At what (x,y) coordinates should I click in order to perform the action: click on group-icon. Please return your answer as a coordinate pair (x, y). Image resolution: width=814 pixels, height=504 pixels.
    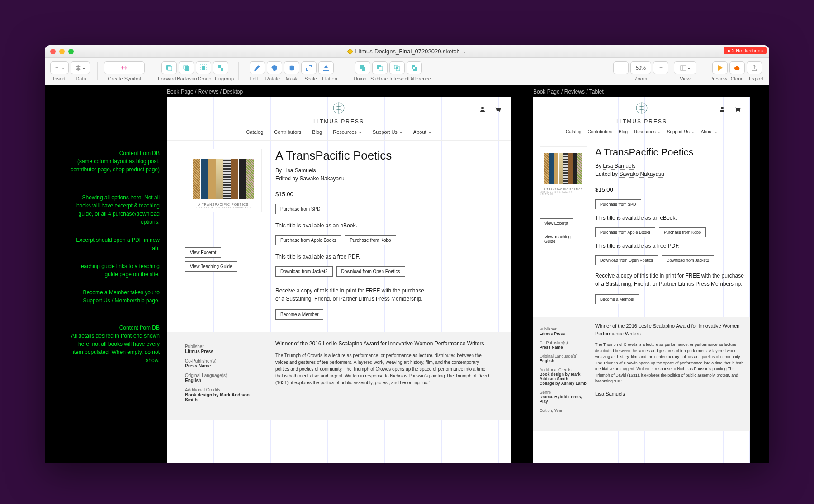
    Looking at the image, I should click on (204, 68).